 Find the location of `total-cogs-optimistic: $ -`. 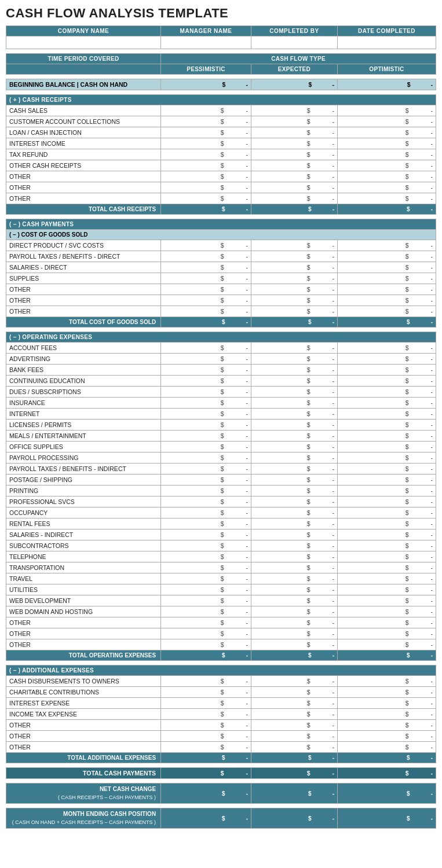

total-cogs-optimistic: $ - is located at coordinates (386, 322).